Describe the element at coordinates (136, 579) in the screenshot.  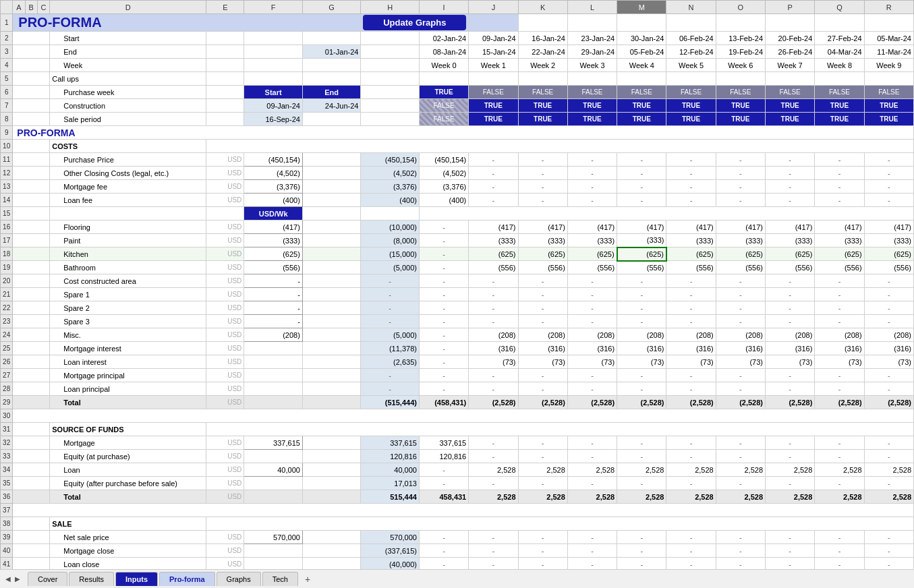
I see `tab-inputs: Inputs` at that location.